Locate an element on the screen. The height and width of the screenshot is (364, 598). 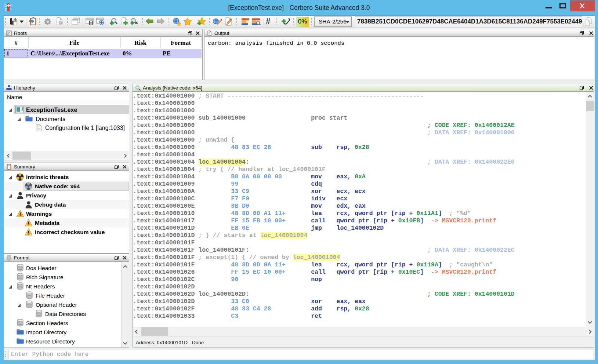
svg-text: x is located at coordinates (137, 23).